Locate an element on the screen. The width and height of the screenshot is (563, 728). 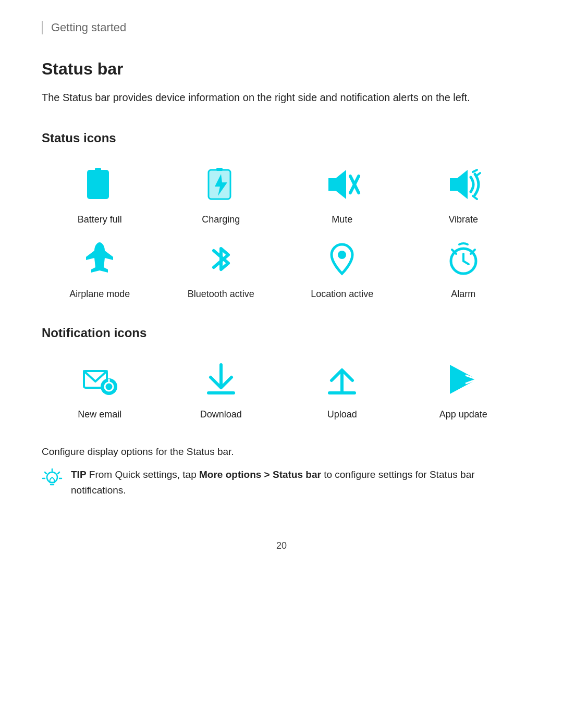
app-update-label: App update is located at coordinates (463, 415).